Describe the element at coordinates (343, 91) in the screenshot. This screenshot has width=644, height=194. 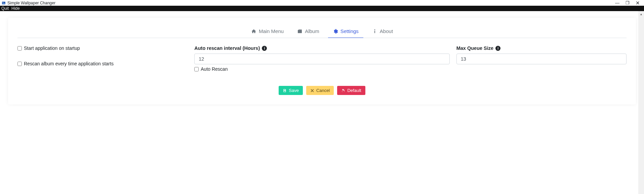
I see `undo-icon` at that location.